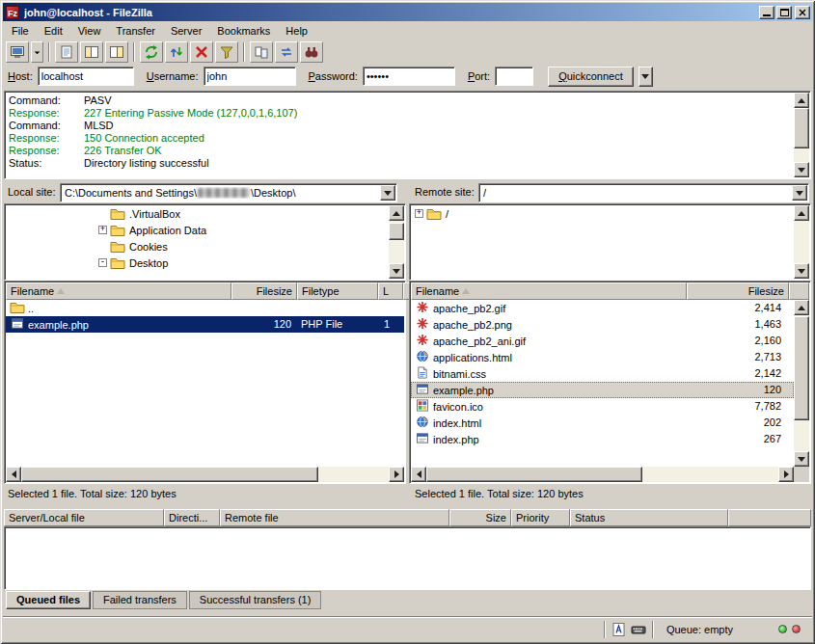 Image resolution: width=815 pixels, height=644 pixels. I want to click on local-site-combobox: C:\Documents and Settings\\Desktop\, so click(229, 193).